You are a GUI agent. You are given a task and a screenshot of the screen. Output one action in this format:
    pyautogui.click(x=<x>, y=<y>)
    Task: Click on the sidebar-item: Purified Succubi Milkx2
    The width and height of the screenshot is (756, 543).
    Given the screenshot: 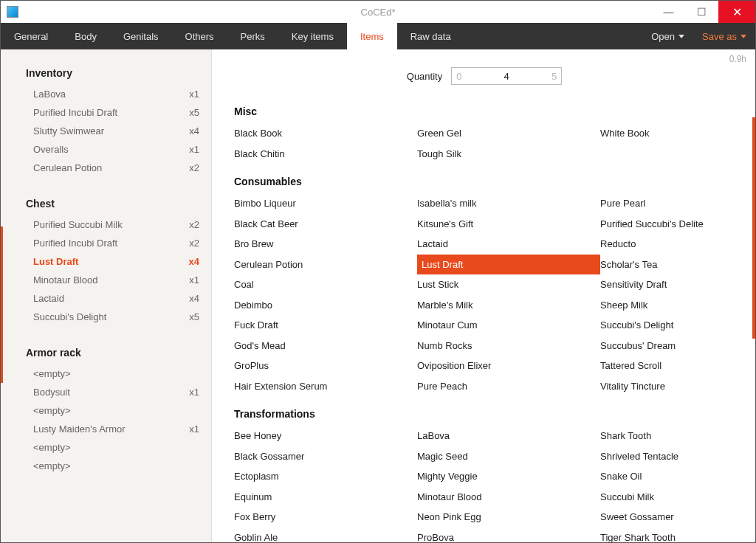 What is the action you would take?
    pyautogui.click(x=106, y=224)
    